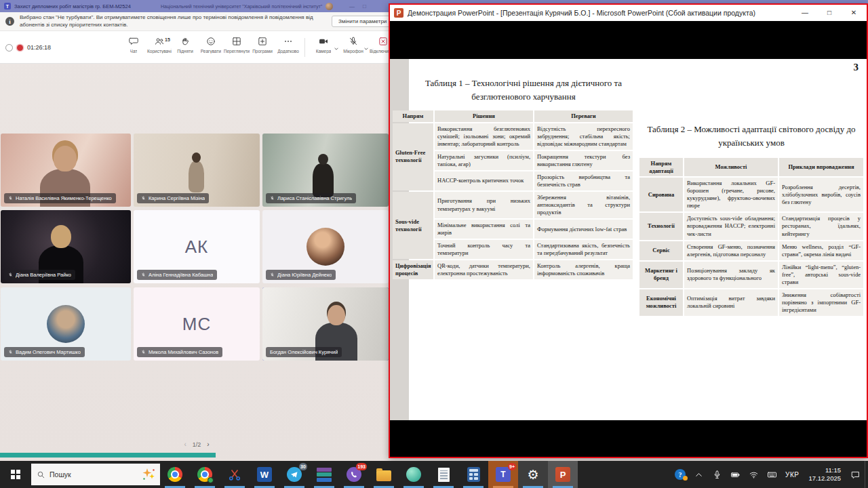 The image size is (868, 488). I want to click on participant-name: Наталія Василівна Якименко-Терещенко, so click(64, 198).